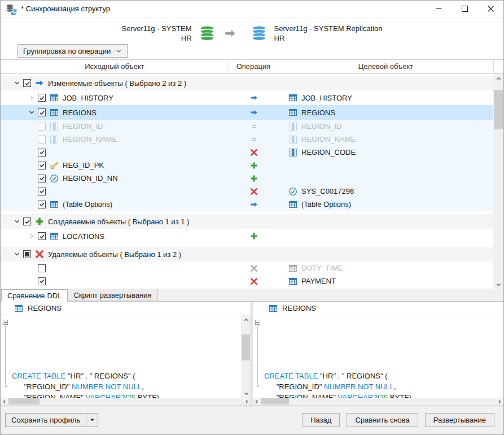  What do you see at coordinates (498, 181) in the screenshot?
I see `tree-vertical-scrollbar` at bounding box center [498, 181].